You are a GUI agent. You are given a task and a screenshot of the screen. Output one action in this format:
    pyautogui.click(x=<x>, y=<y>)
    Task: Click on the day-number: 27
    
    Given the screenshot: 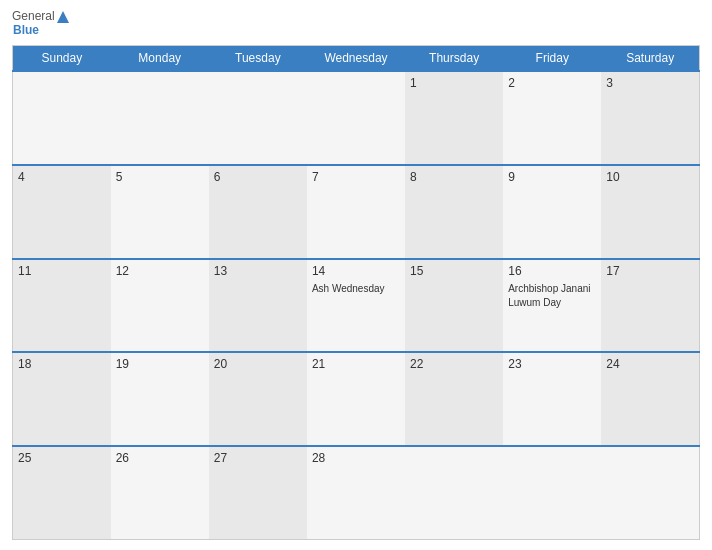 What is the action you would take?
    pyautogui.click(x=258, y=458)
    